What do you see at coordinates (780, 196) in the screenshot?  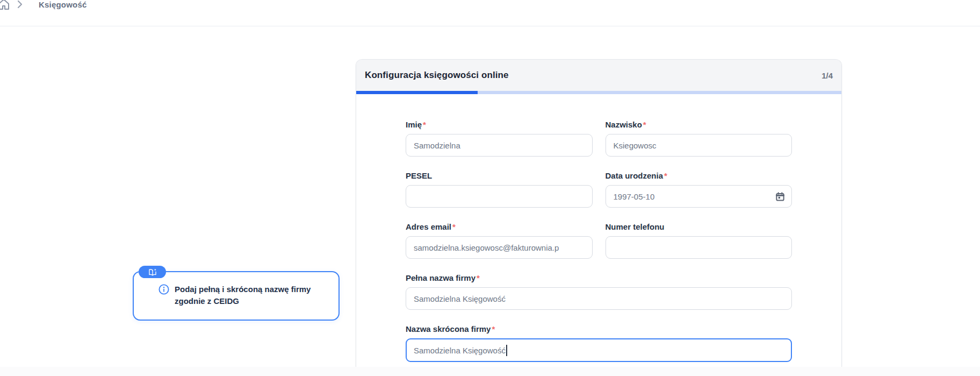 I see `calendar-icon` at bounding box center [780, 196].